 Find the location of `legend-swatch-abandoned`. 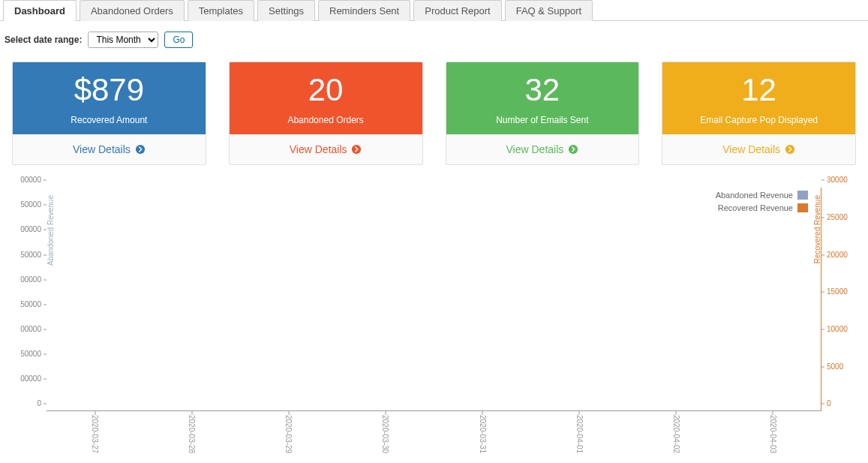

legend-swatch-abandoned is located at coordinates (803, 195).